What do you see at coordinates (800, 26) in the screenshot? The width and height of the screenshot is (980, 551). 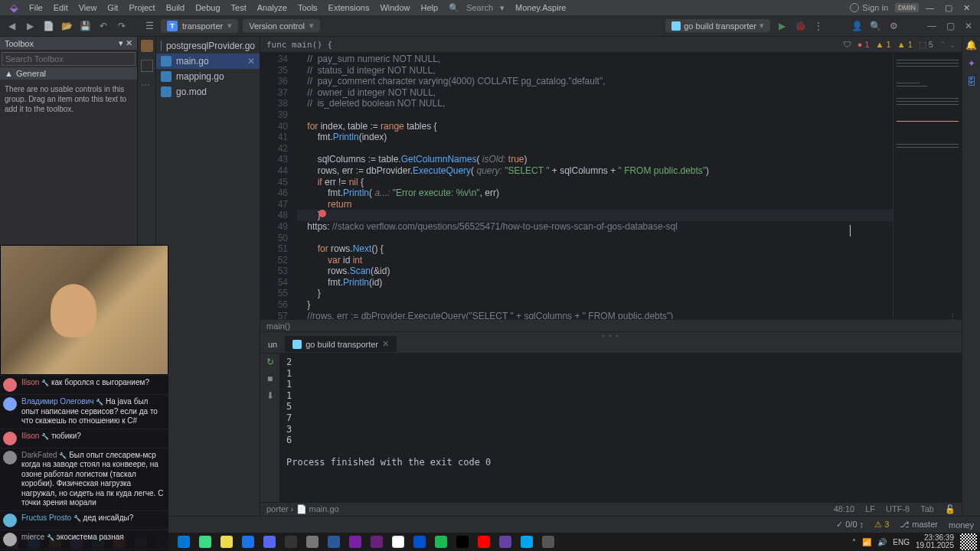 I see `debug-button-icon: 🐞` at bounding box center [800, 26].